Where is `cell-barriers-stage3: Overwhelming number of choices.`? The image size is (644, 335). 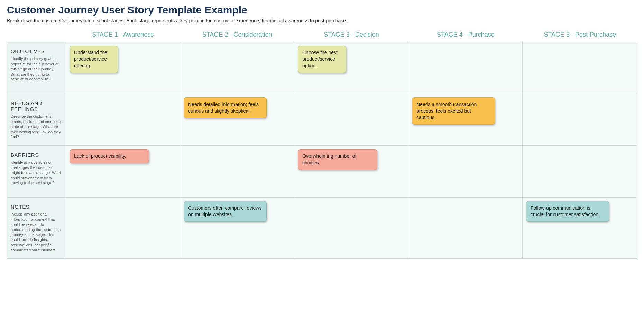 cell-barriers-stage3: Overwhelming number of choices. is located at coordinates (351, 172).